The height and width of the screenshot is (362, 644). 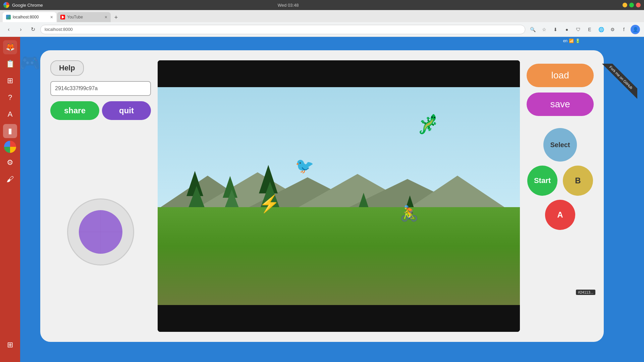 What do you see at coordinates (625, 5) in the screenshot?
I see `minimize-button` at bounding box center [625, 5].